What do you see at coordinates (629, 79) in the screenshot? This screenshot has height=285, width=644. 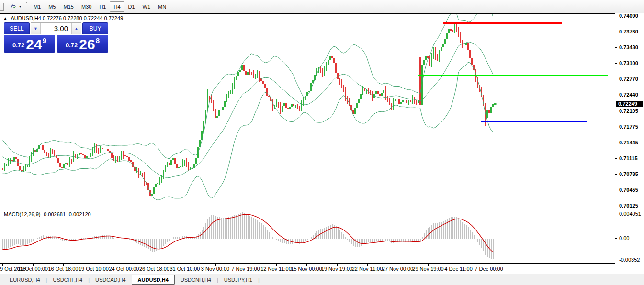 I see `price-axis-label: 0.72770` at bounding box center [629, 79].